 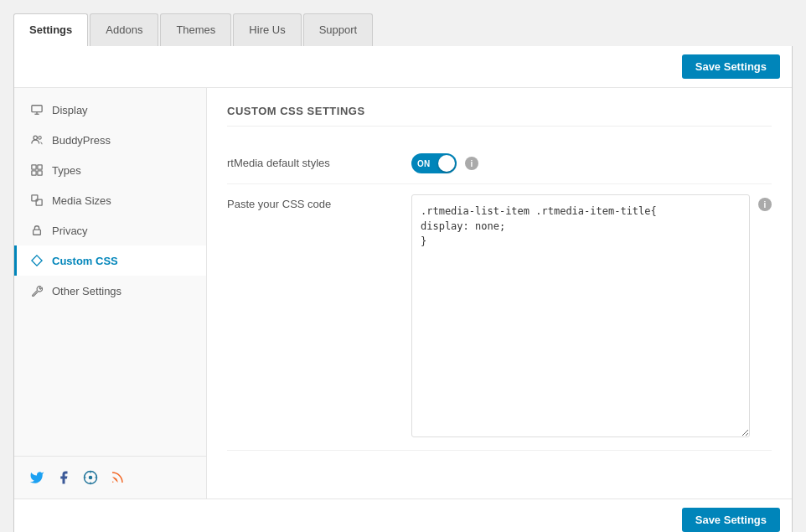 What do you see at coordinates (37, 170) in the screenshot?
I see `grid-icon` at bounding box center [37, 170].